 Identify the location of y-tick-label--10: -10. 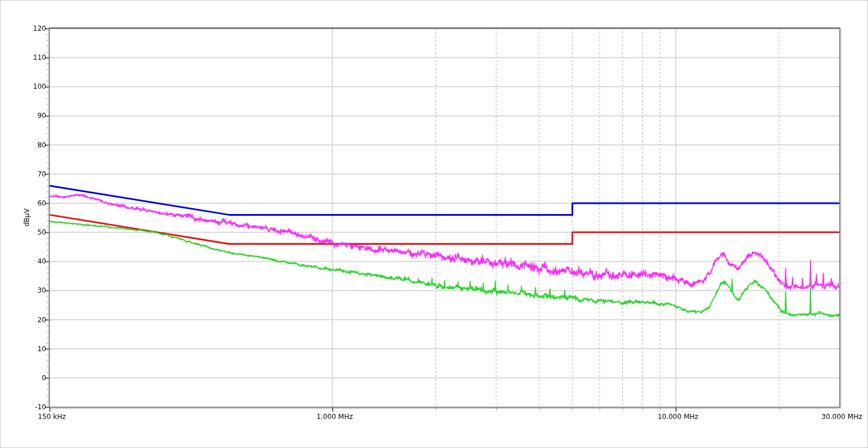
(36, 407).